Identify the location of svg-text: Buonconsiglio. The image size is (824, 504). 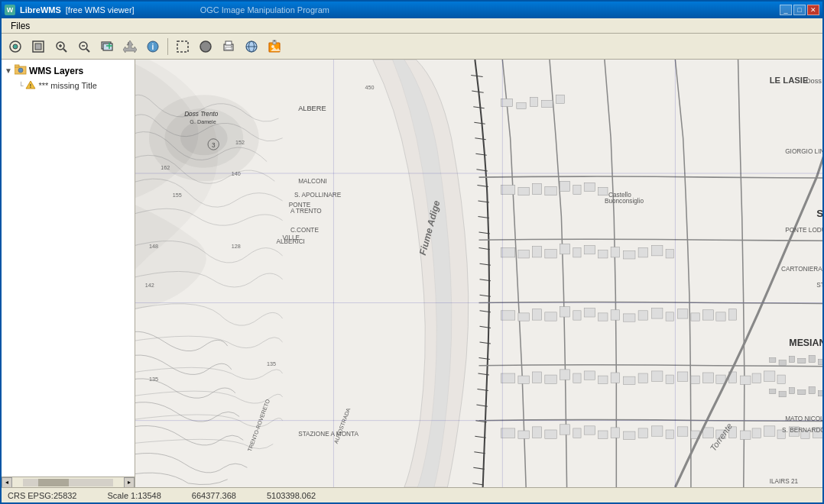
(624, 202).